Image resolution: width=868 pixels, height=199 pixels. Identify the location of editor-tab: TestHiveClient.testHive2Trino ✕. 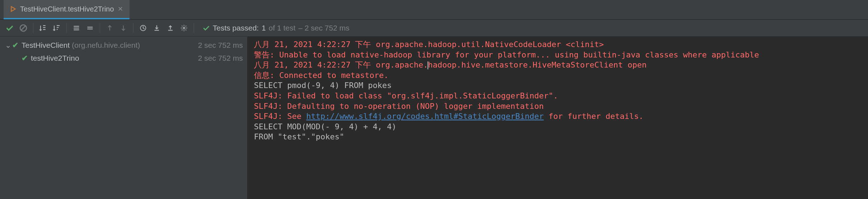
(67, 10).